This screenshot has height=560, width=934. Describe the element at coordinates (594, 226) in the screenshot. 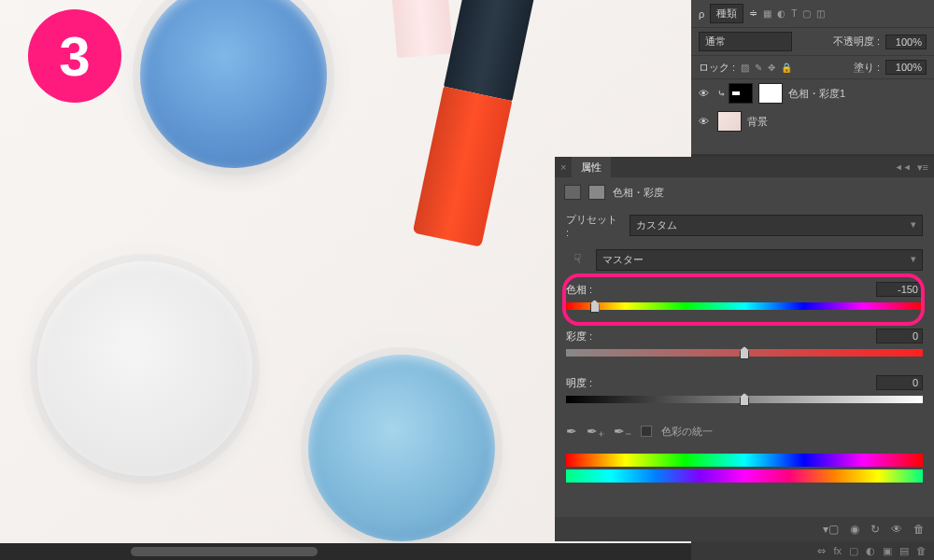

I see `preset-label: プリセット :` at that location.